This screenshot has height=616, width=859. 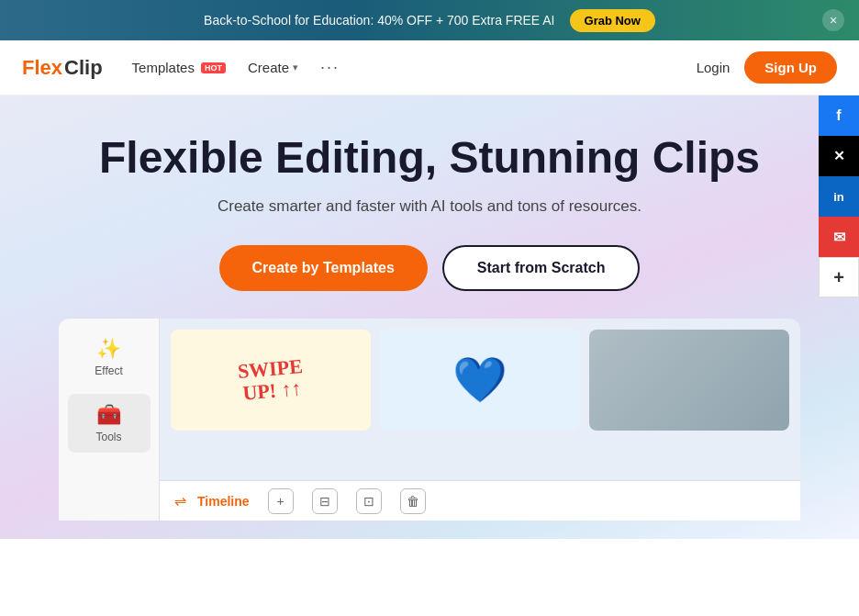 What do you see at coordinates (430, 68) in the screenshot?
I see `navbar: FlexClip Templates HOT Create ▾ ··· Logi…` at bounding box center [430, 68].